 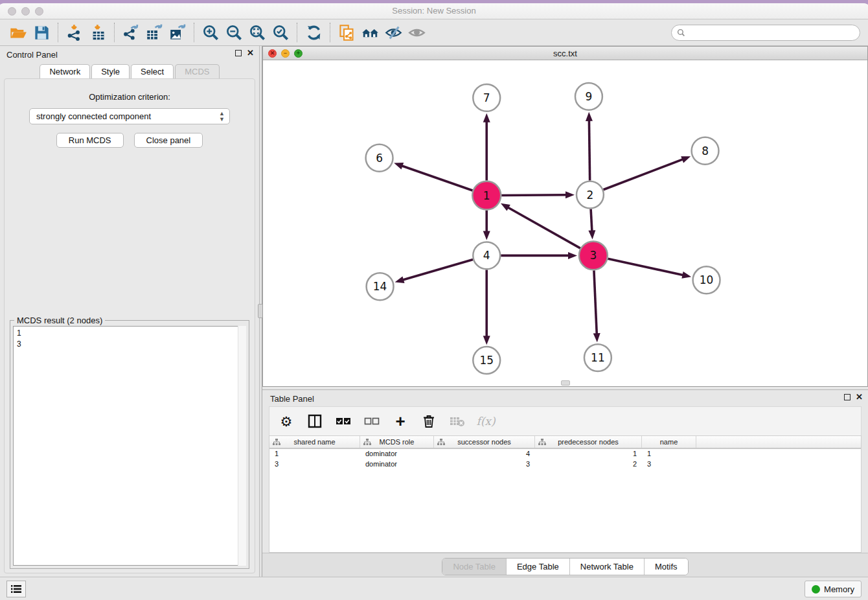 What do you see at coordinates (774, 33) in the screenshot?
I see `search-input` at bounding box center [774, 33].